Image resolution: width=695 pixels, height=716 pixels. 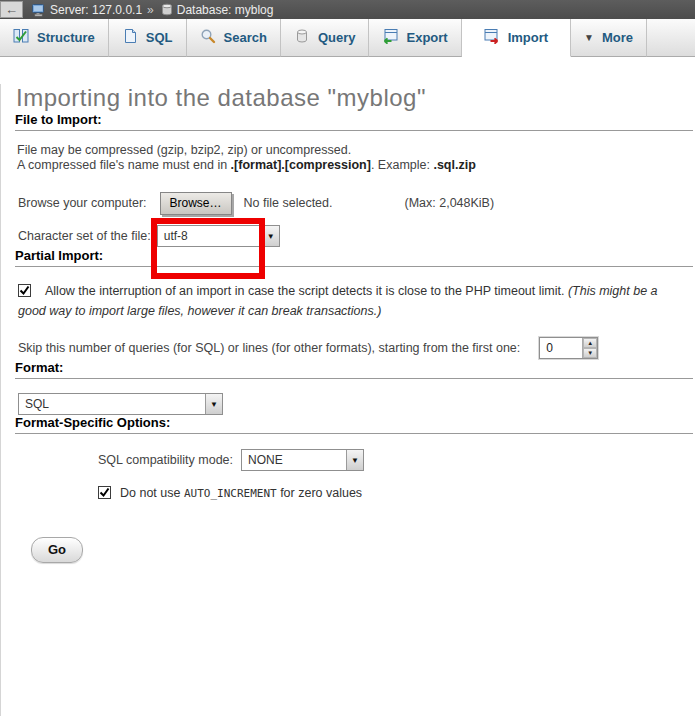 I want to click on tab-structure: Structure, so click(x=54, y=38).